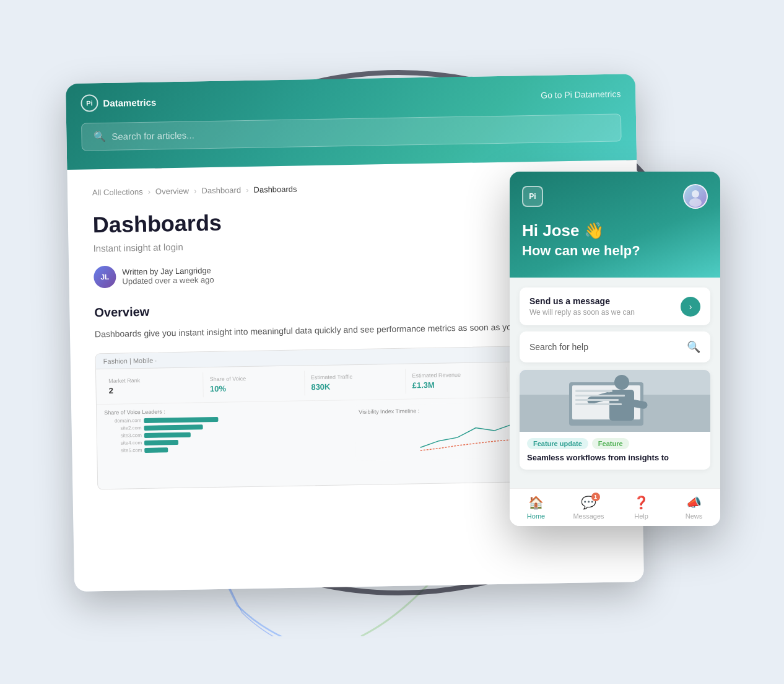  I want to click on author-updated: Updated over a week ago, so click(168, 281).